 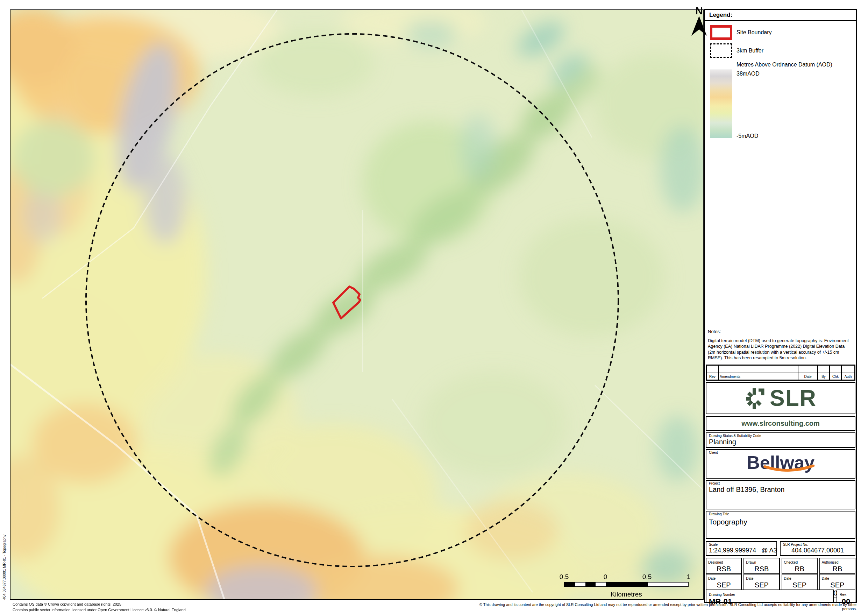 I want to click on revision-box: Rev. 00, so click(x=846, y=596).